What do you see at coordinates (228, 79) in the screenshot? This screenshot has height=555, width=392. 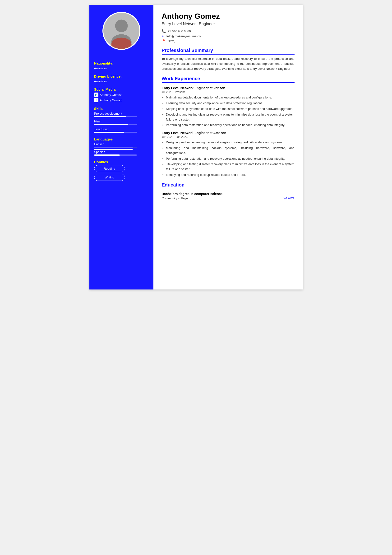 I see `work-heading: Work Experience` at bounding box center [228, 79].